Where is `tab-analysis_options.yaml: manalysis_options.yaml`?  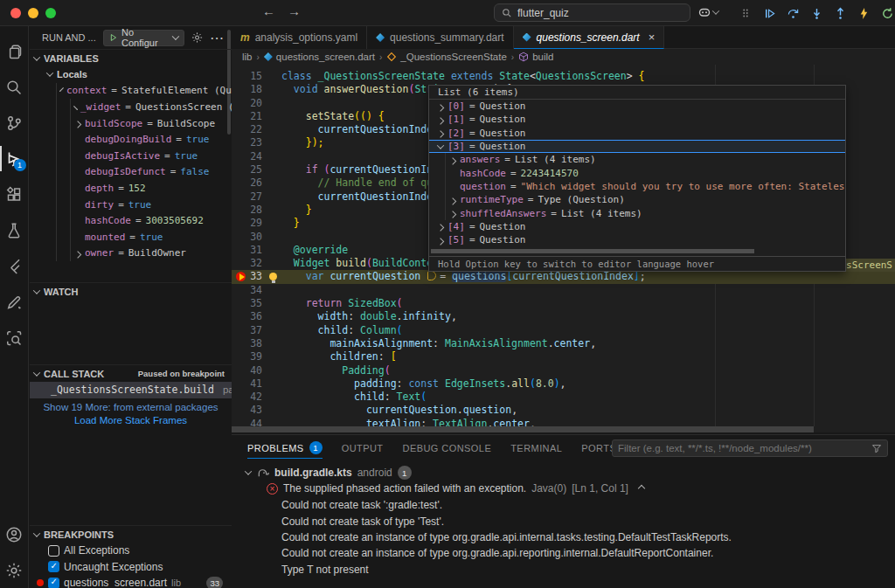 tab-analysis_options.yaml: manalysis_options.yaml is located at coordinates (299, 38).